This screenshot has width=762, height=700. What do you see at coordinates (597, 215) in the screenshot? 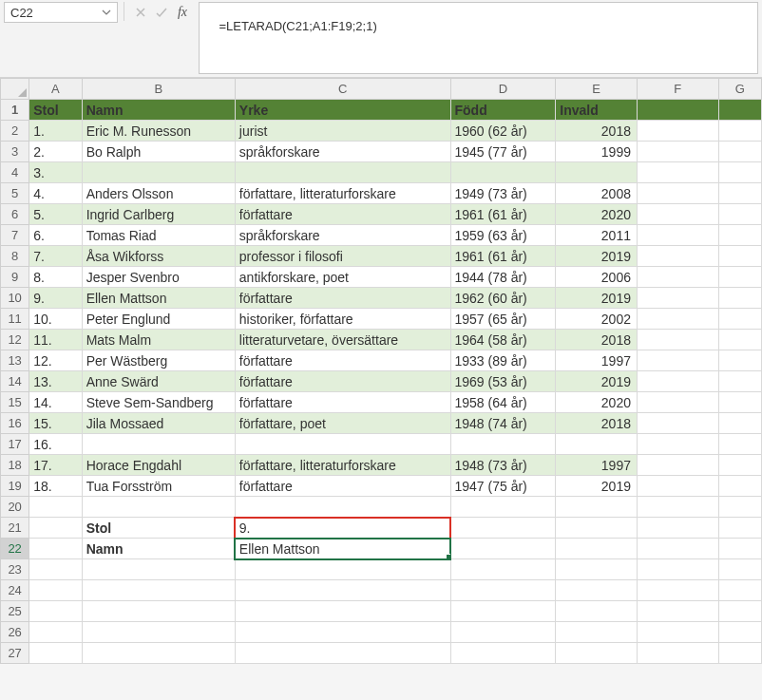
I see `cell: 2020` at bounding box center [597, 215].